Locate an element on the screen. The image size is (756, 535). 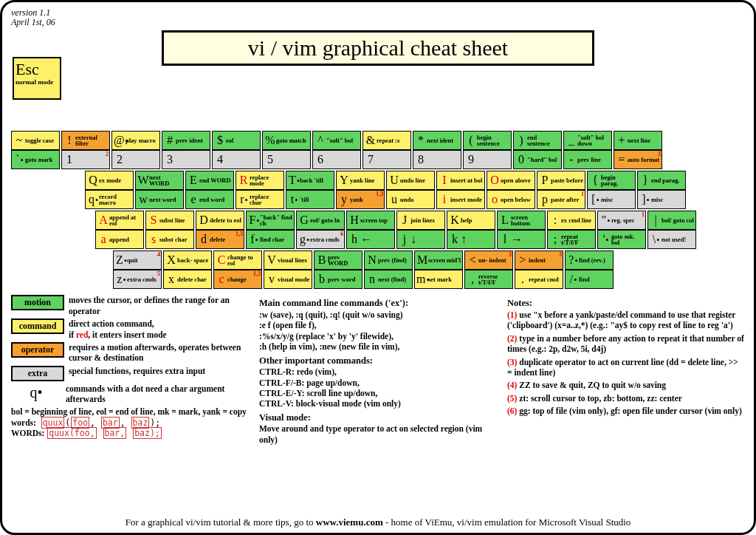
key-x: Xback- spacexdelete char is located at coordinates (188, 270).